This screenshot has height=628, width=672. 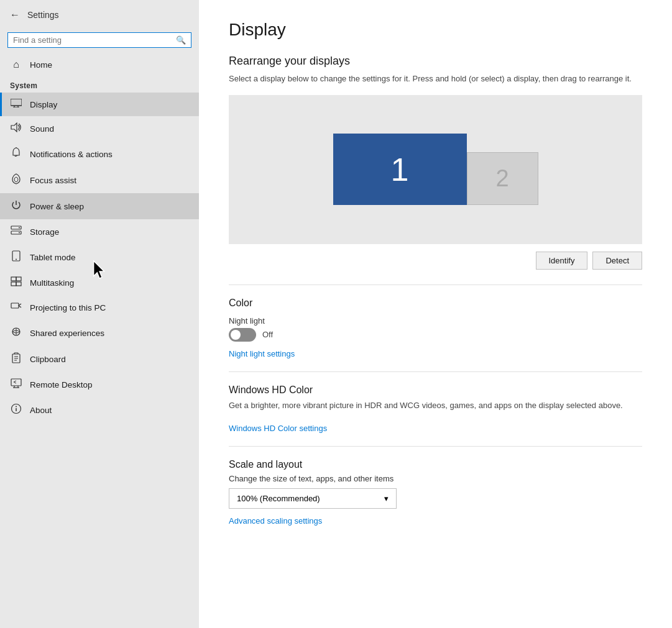 What do you see at coordinates (435, 465) in the screenshot?
I see `scale-layout-title: Scale and layout` at bounding box center [435, 465].